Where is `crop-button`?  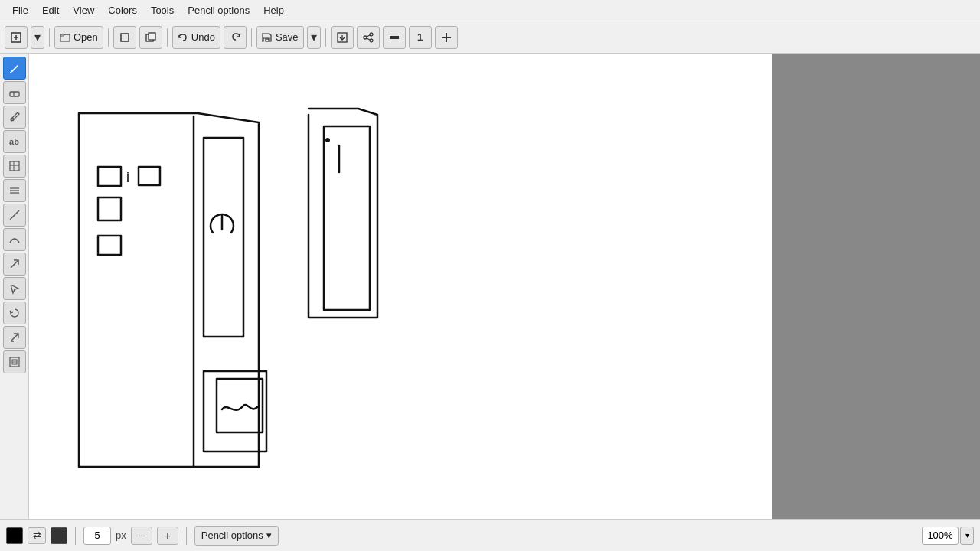
crop-button is located at coordinates (125, 37).